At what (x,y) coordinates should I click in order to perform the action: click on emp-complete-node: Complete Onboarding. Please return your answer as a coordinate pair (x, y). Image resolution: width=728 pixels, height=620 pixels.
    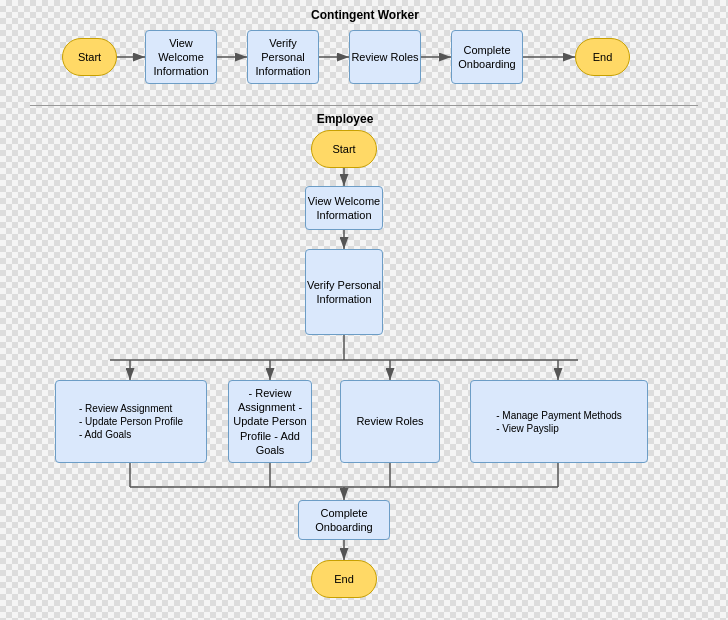
    Looking at the image, I should click on (344, 520).